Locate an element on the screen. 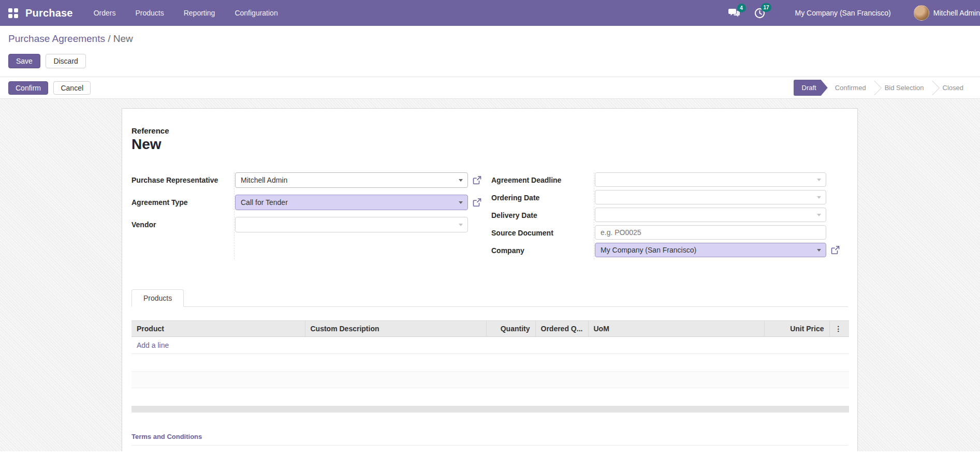 The height and width of the screenshot is (456, 980). purchase-representative-input is located at coordinates (352, 180).